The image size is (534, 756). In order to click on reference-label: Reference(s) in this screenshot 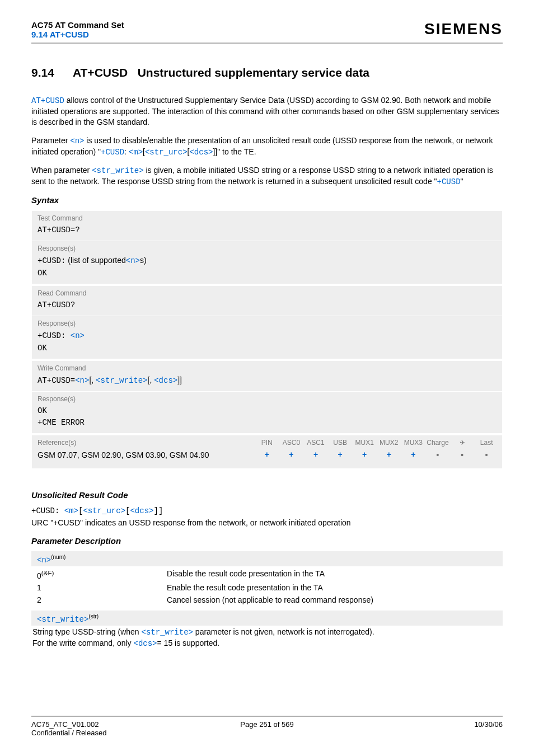, I will do `click(143, 442)`.